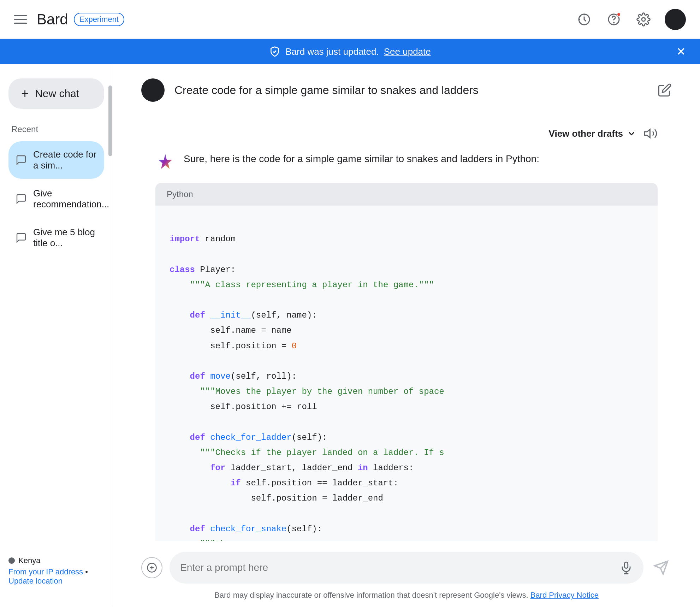 The height and width of the screenshot is (609, 700). What do you see at coordinates (661, 568) in the screenshot?
I see `send-icon` at bounding box center [661, 568].